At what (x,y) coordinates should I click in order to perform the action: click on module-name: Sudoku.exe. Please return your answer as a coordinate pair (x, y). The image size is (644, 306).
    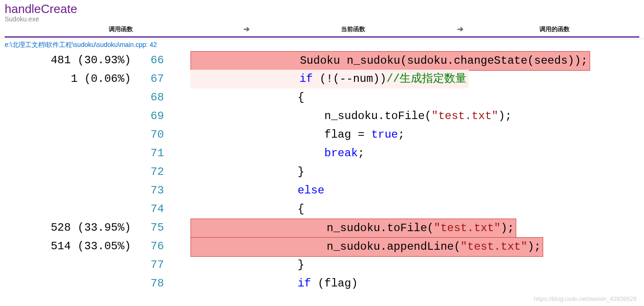
    Looking at the image, I should click on (322, 19).